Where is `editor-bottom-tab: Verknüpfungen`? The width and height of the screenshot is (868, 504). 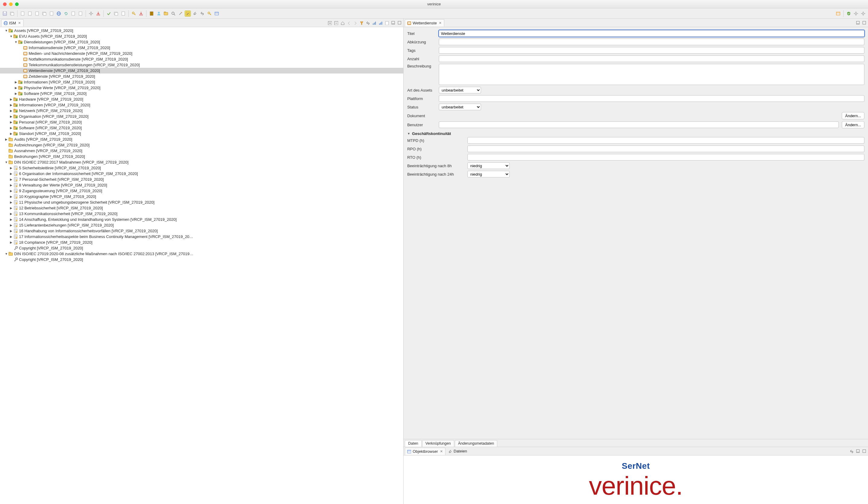 editor-bottom-tab: Verknüpfungen is located at coordinates (438, 443).